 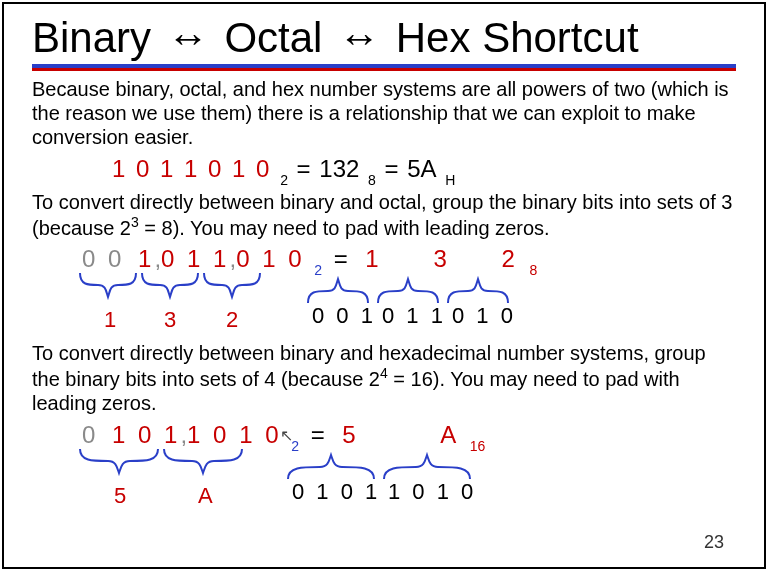 I want to click on eq-octal-base: 8, so click(x=372, y=180).